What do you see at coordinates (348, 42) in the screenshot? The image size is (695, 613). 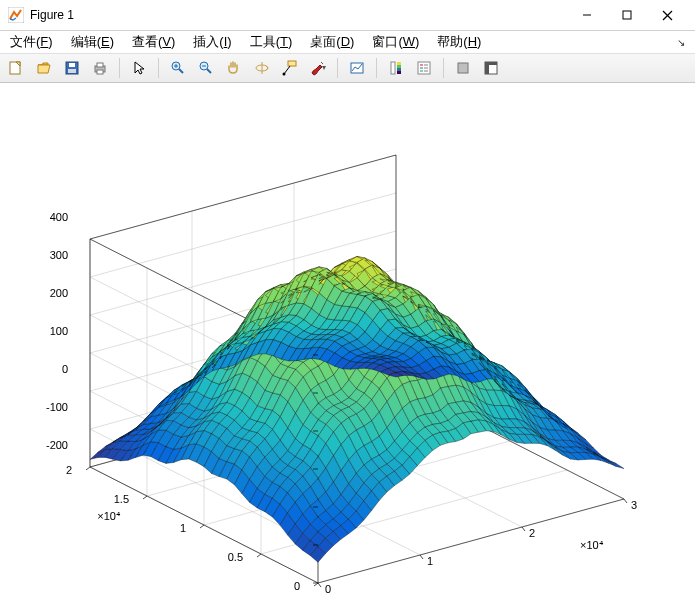 I see `menubar: 文件(F) 编辑(E) 查看(V) 插入(I) 工具(T) 桌面(D) 窗口(W…` at bounding box center [348, 42].